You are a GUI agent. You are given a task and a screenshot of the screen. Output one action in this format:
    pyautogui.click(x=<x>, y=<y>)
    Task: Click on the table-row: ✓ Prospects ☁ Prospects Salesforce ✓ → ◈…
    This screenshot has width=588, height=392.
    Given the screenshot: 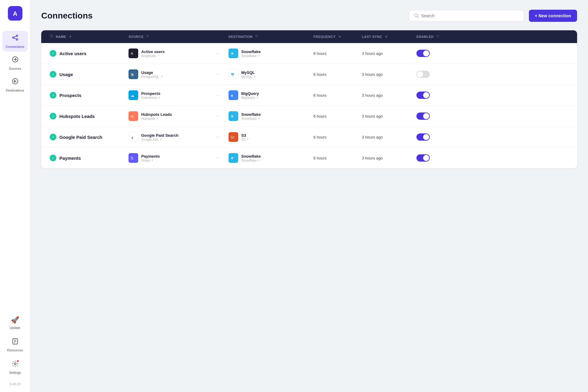 What is the action you would take?
    pyautogui.click(x=309, y=95)
    